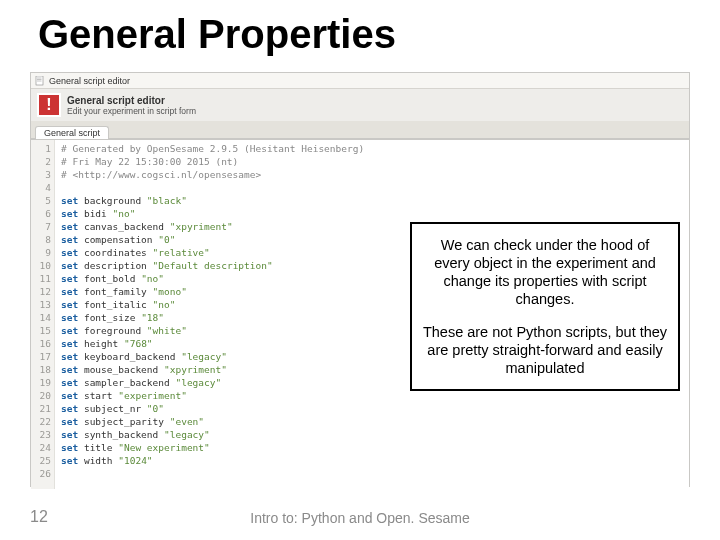 Image resolution: width=720 pixels, height=540 pixels. What do you see at coordinates (132, 111) in the screenshot?
I see `editor-header-subtitle: Edit your experiment in script form` at bounding box center [132, 111].